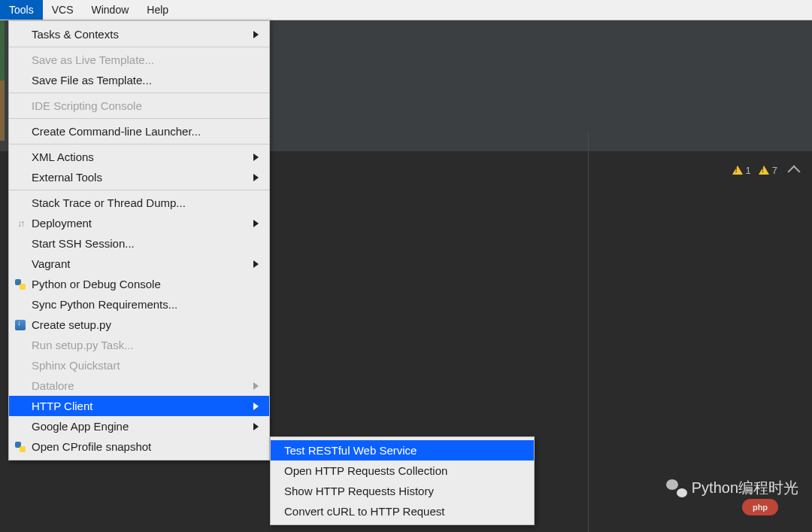 The width and height of the screenshot is (812, 532). I want to click on menu-label: Vagrant, so click(51, 263).